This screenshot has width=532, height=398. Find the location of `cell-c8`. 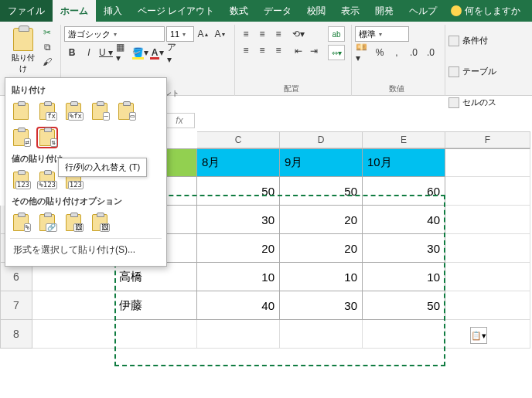

cell-c8 is located at coordinates (238, 334).